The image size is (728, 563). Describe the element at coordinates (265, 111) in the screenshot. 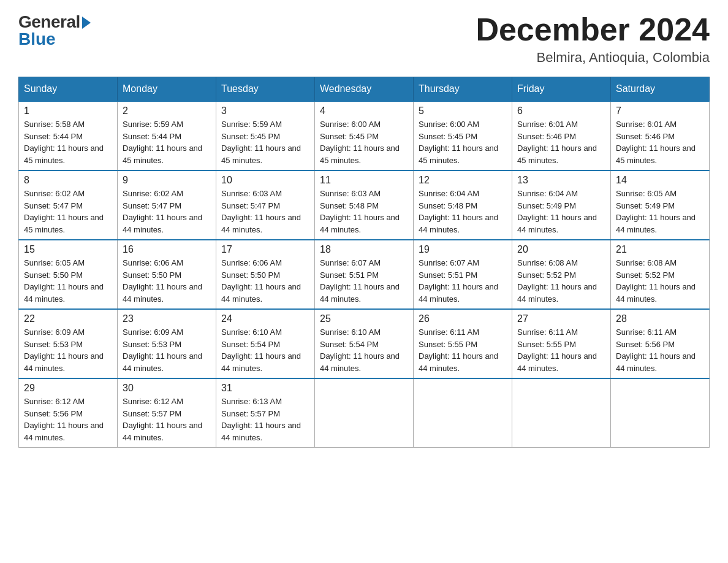

I see `day-number: 3` at that location.